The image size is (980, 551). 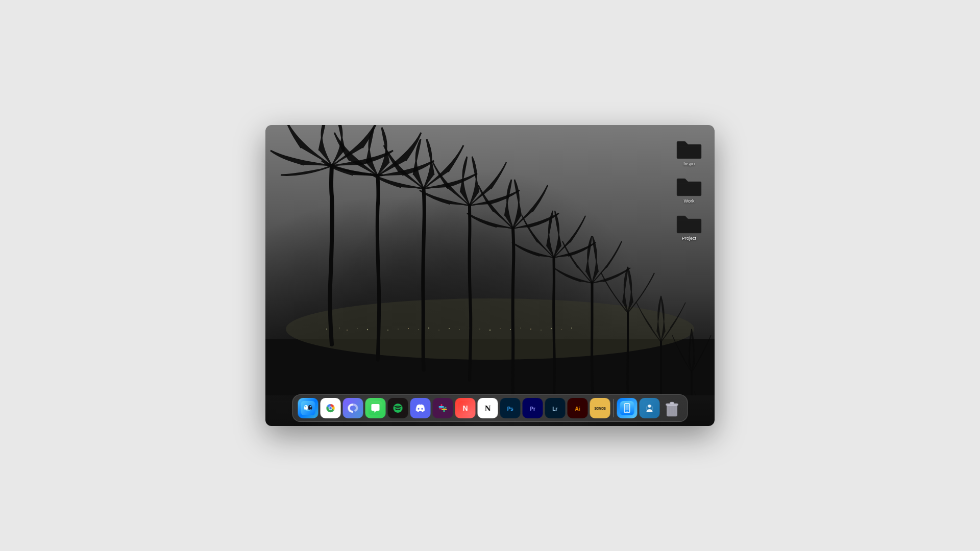 I want to click on dock-lightroom: Lr, so click(x=555, y=408).